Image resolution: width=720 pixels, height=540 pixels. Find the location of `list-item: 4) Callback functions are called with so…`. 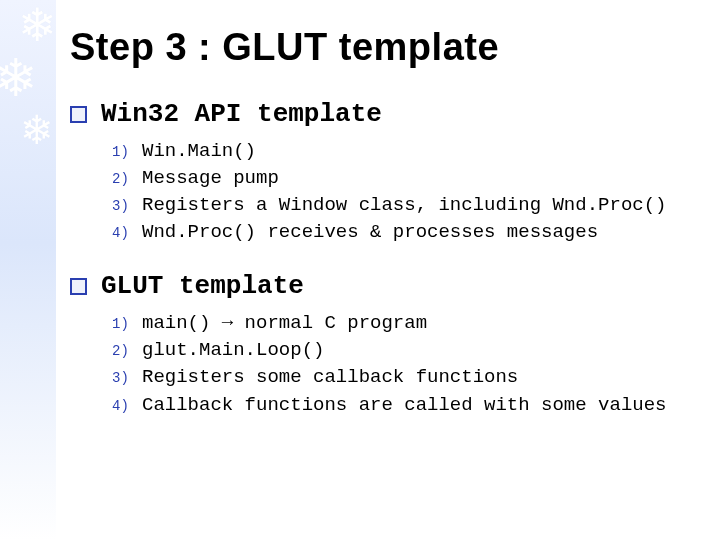

list-item: 4) Callback functions are called with so… is located at coordinates (401, 406).